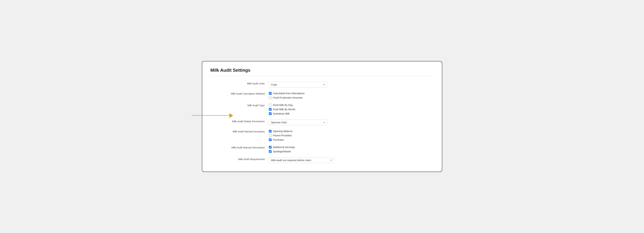 This screenshot has height=233, width=644. Describe the element at coordinates (289, 93) in the screenshot. I see `calculated-from-attendance-label: Calculated from Attendance` at that location.